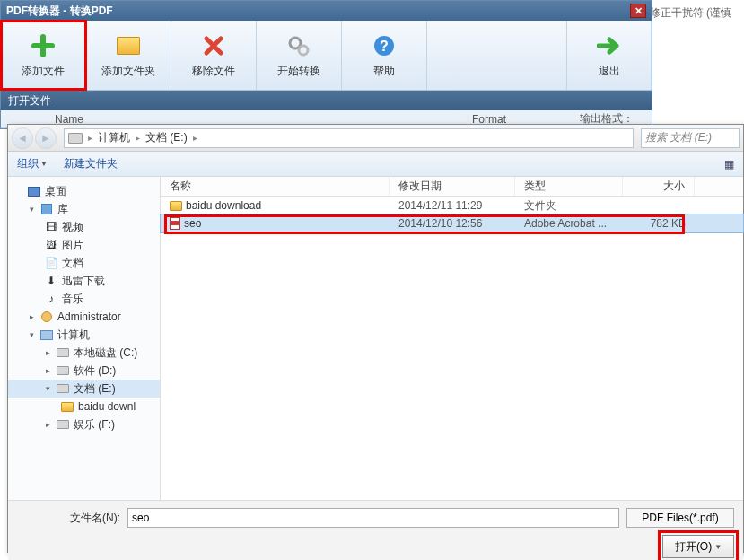  Describe the element at coordinates (91, 163) in the screenshot. I see `new-folder-button: 新建文件夹` at that location.